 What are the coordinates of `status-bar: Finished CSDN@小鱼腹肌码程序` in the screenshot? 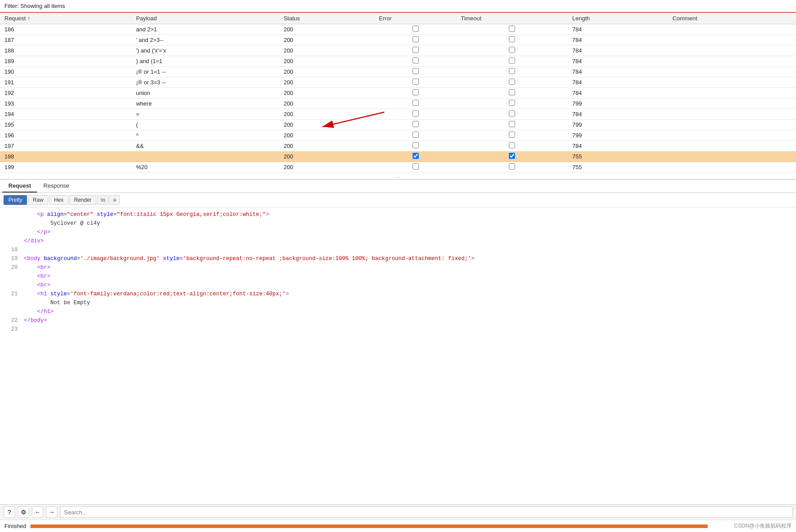 It's located at (398, 526).